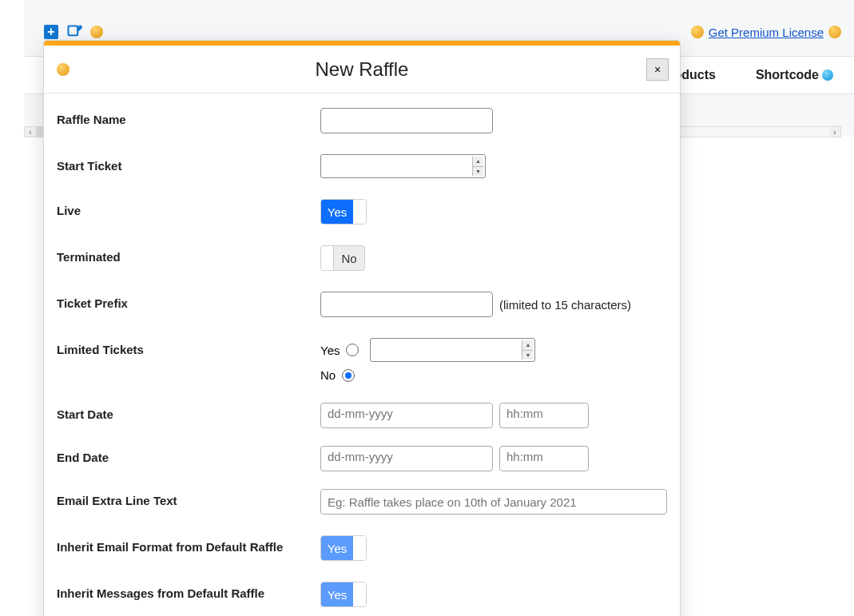 The width and height of the screenshot is (854, 616). Describe the element at coordinates (494, 502) in the screenshot. I see `email-extra-input` at that location.